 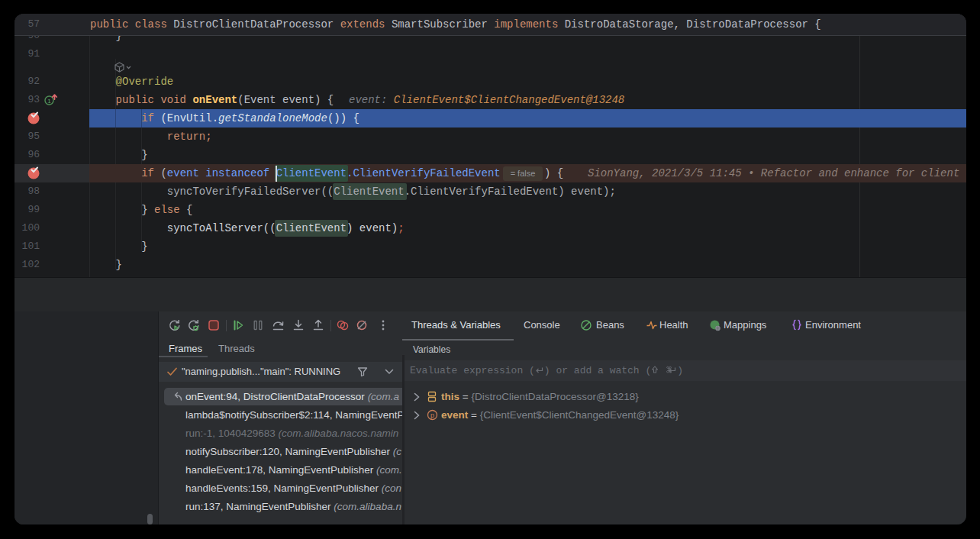 I want to click on svg-text: 1, so click(x=49, y=101).